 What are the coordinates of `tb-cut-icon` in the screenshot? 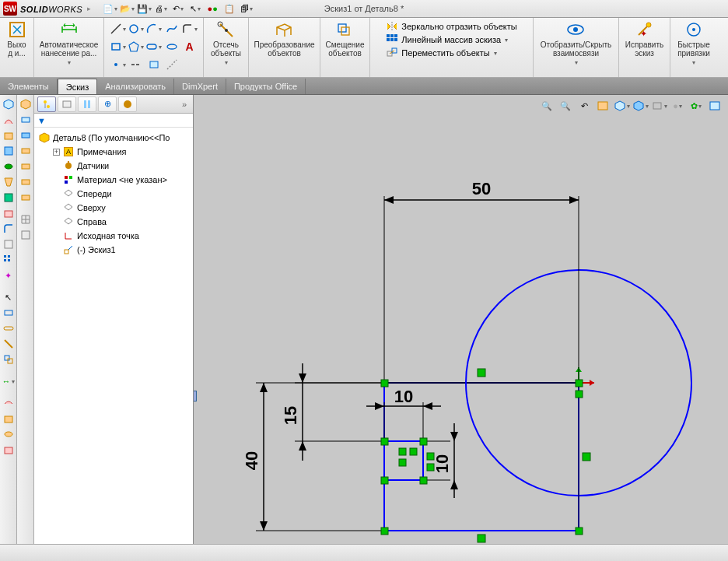 It's located at (9, 213).